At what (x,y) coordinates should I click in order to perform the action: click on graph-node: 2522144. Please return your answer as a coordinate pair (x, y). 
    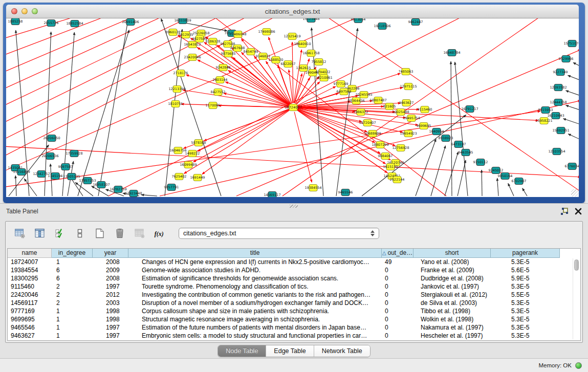
    Looking at the image, I should click on (397, 180).